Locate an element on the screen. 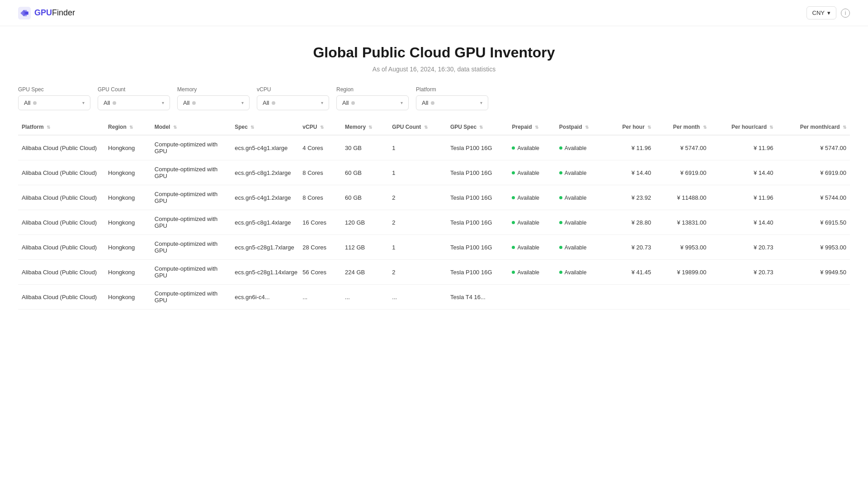 This screenshot has height=488, width=868. cell-memory: ... is located at coordinates (365, 297).